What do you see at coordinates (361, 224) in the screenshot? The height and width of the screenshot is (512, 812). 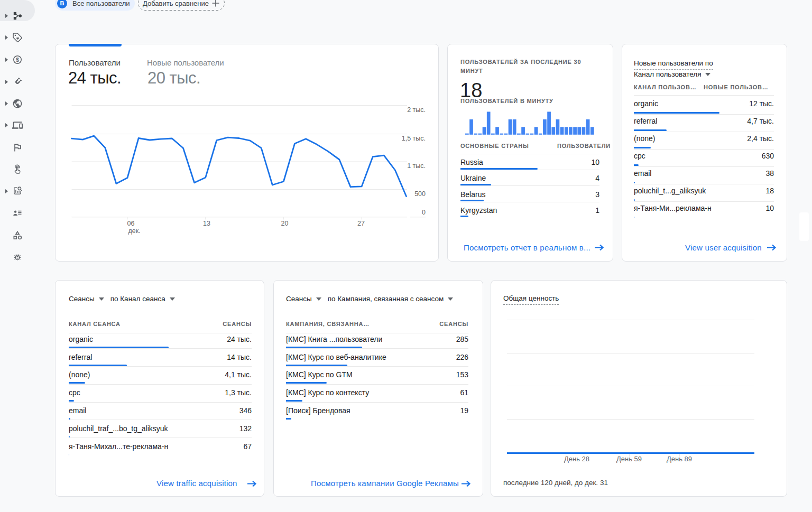 I see `svg-text: 27` at bounding box center [361, 224].